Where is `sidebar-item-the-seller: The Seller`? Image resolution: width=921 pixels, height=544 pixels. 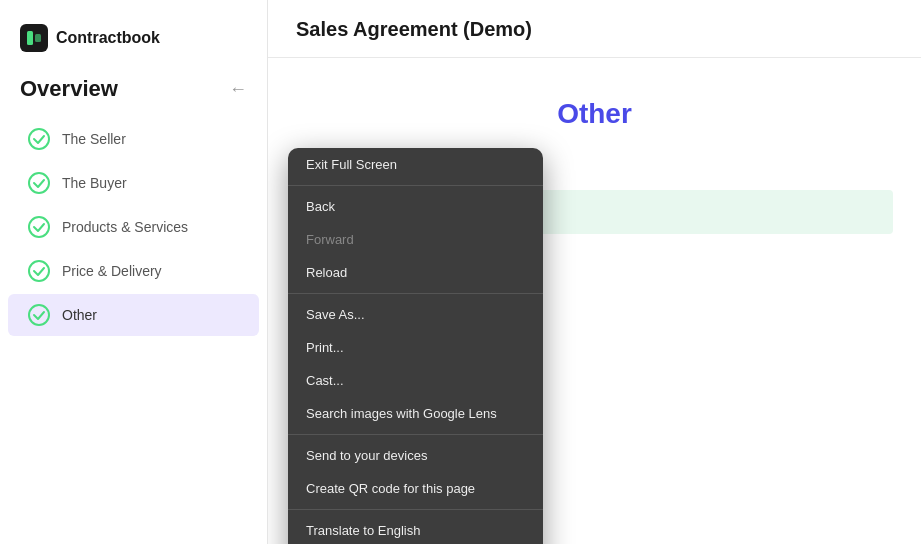 sidebar-item-the-seller: The Seller is located at coordinates (134, 139).